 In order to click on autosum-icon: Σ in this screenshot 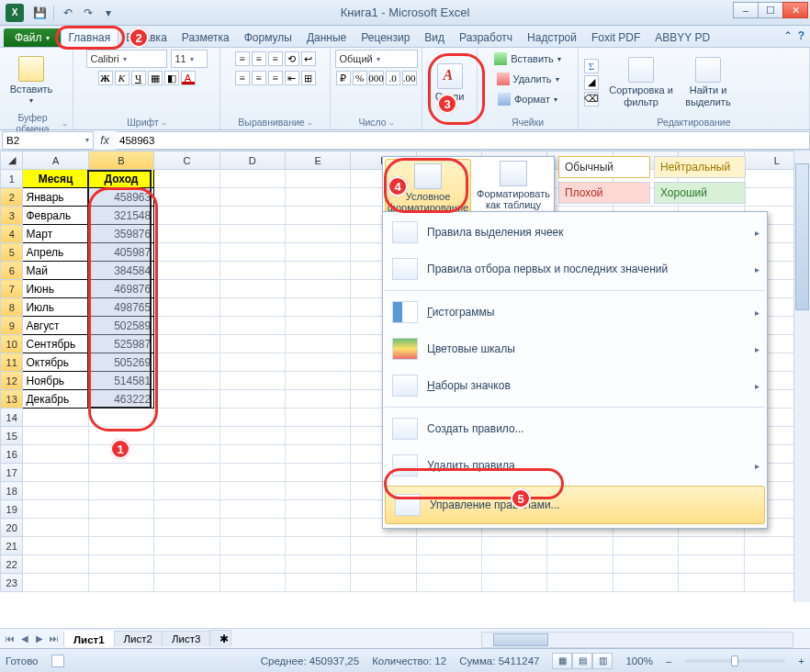, I will do `click(591, 66)`.